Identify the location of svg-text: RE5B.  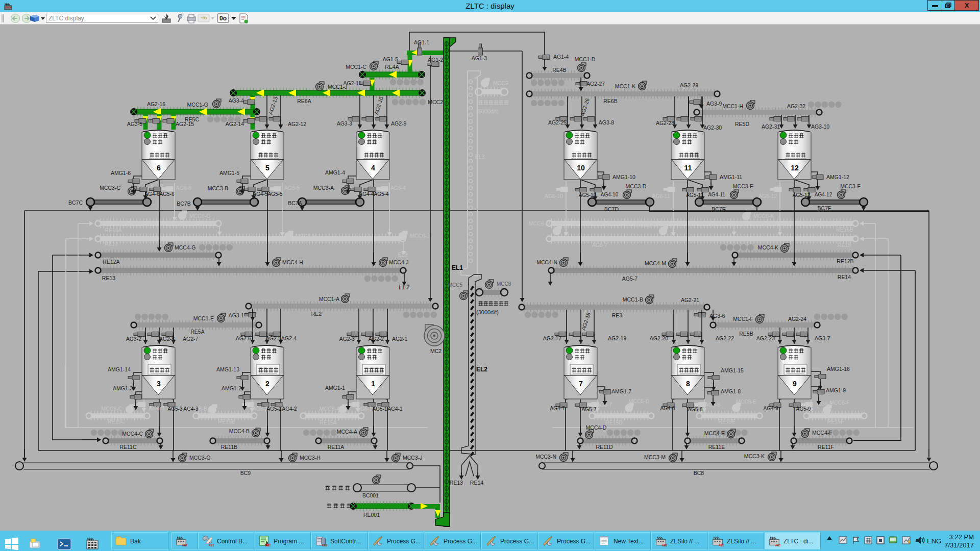
(746, 334).